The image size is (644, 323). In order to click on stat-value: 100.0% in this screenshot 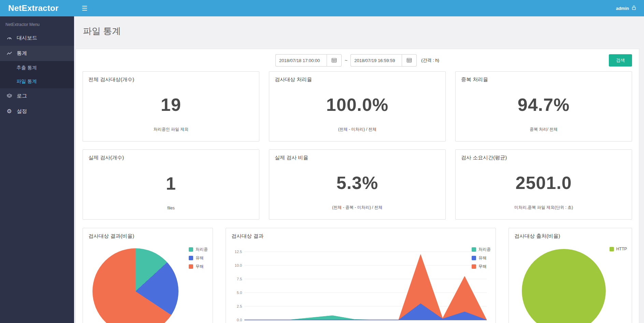, I will do `click(357, 105)`.